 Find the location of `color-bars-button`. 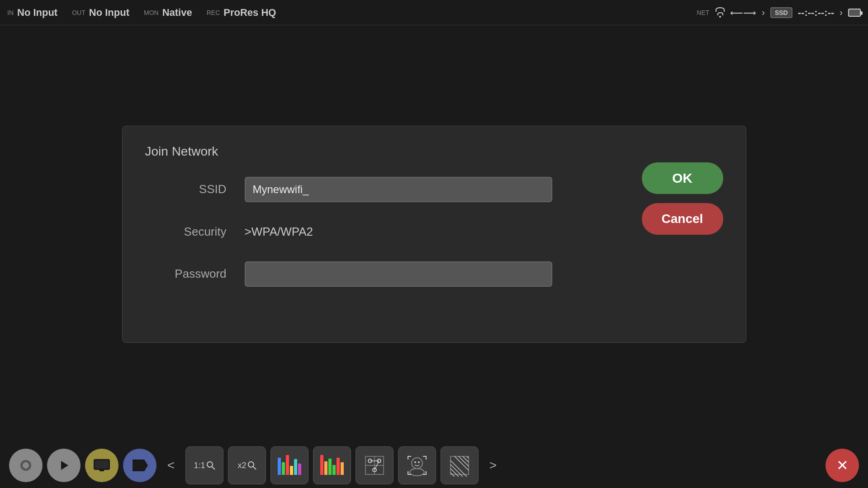

color-bars-button is located at coordinates (289, 465).